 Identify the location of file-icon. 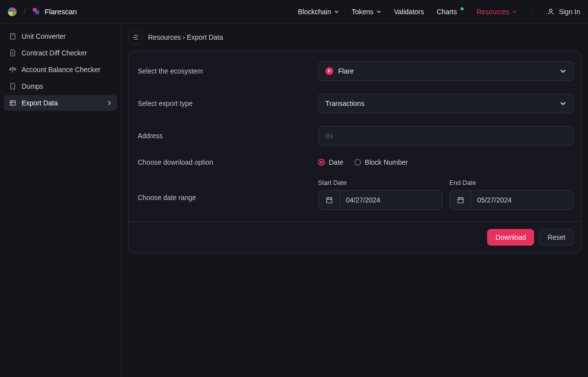
(13, 86).